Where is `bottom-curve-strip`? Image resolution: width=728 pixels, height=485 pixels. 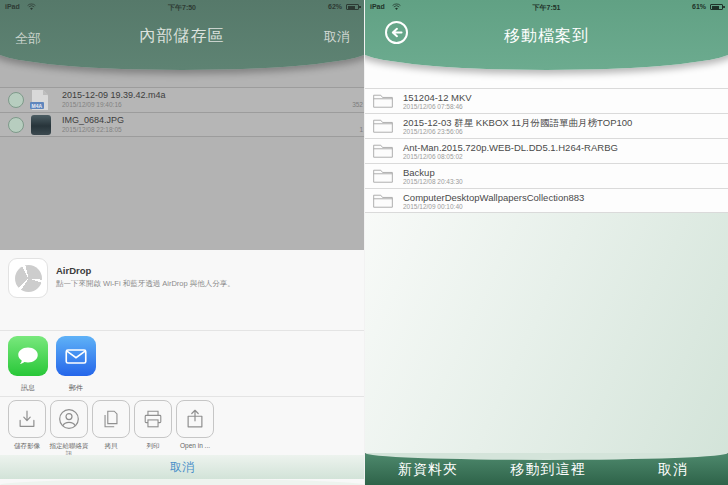
bottom-curve-strip is located at coordinates (182, 482).